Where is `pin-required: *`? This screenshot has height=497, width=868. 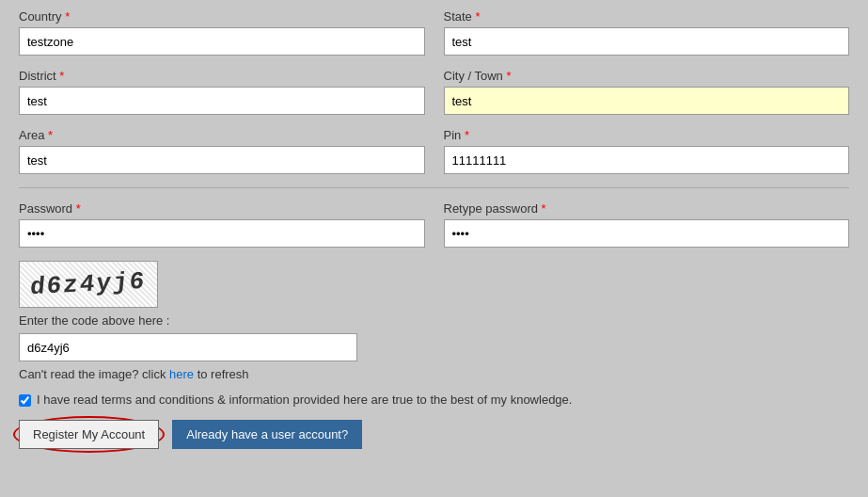 pin-required: * is located at coordinates (466, 136).